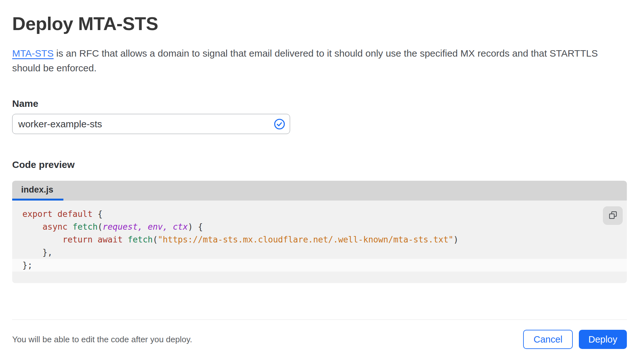 The height and width of the screenshot is (364, 640). Describe the element at coordinates (40, 190) in the screenshot. I see `tab-index-js: index.js` at that location.